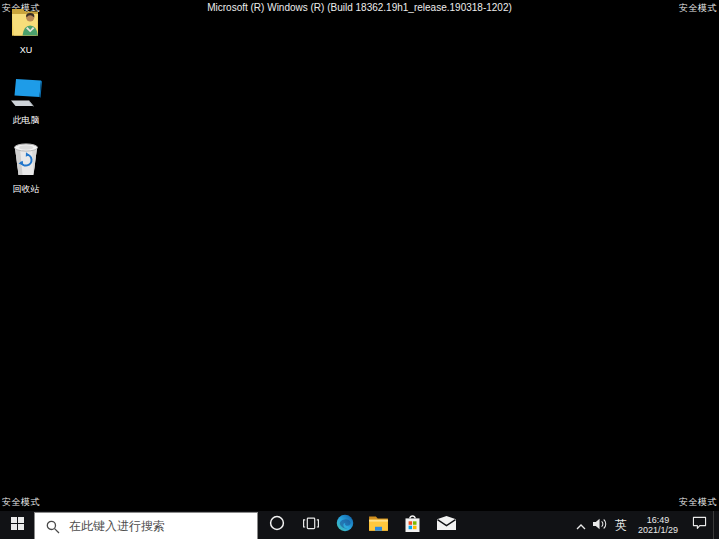 The width and height of the screenshot is (719, 539). I want to click on desktop-icon-user-folder: XU, so click(26, 31).